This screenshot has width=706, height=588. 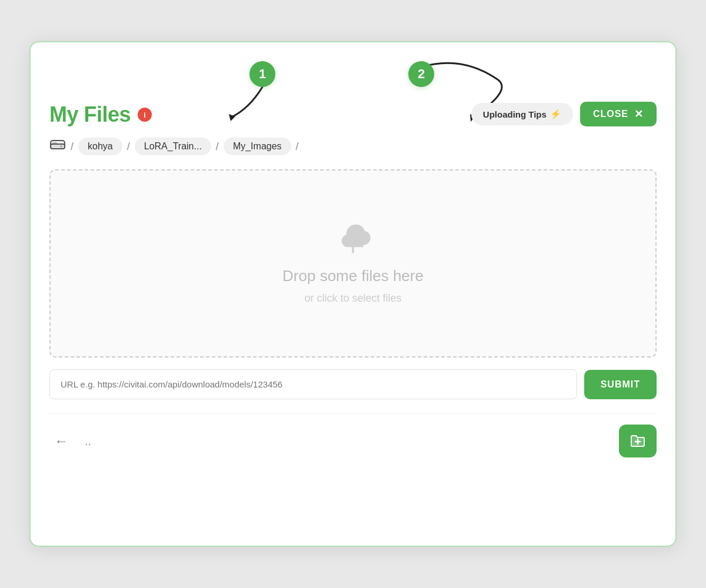 What do you see at coordinates (515, 114) in the screenshot?
I see `uploading-tips-label: Uploading Tips` at bounding box center [515, 114].